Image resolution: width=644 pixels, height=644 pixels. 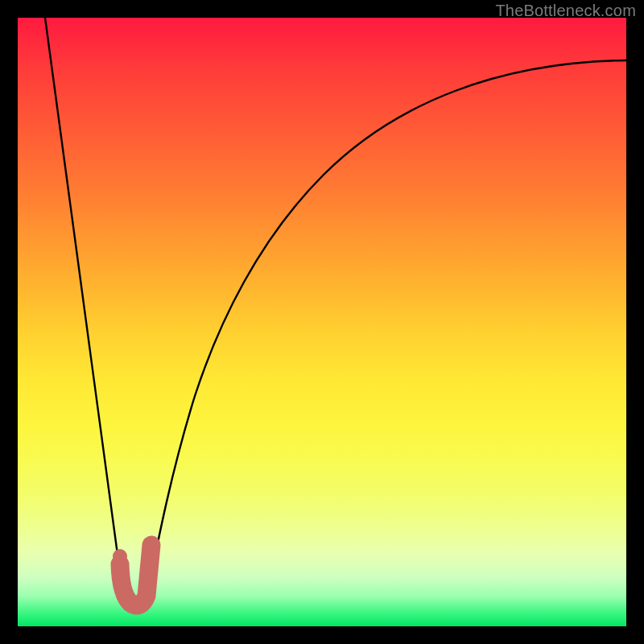 I want to click on curve-left, so click(x=85, y=310).